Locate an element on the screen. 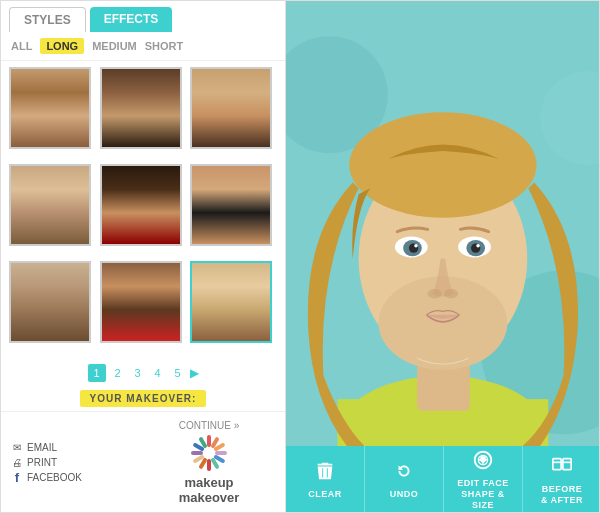  edit-face-label: EDIT FACE SHAPE & SIZE is located at coordinates (483, 494).